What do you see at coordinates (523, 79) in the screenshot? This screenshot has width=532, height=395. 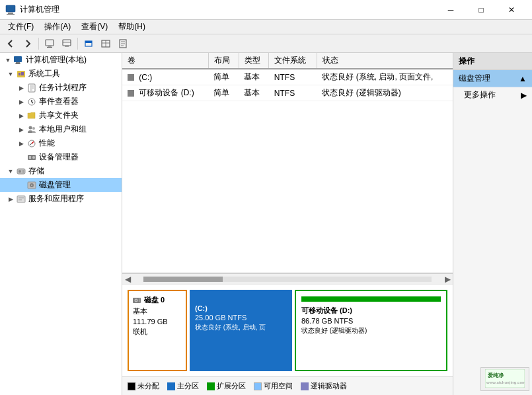 I see `right-panel-section-arrow: ▲` at bounding box center [523, 79].